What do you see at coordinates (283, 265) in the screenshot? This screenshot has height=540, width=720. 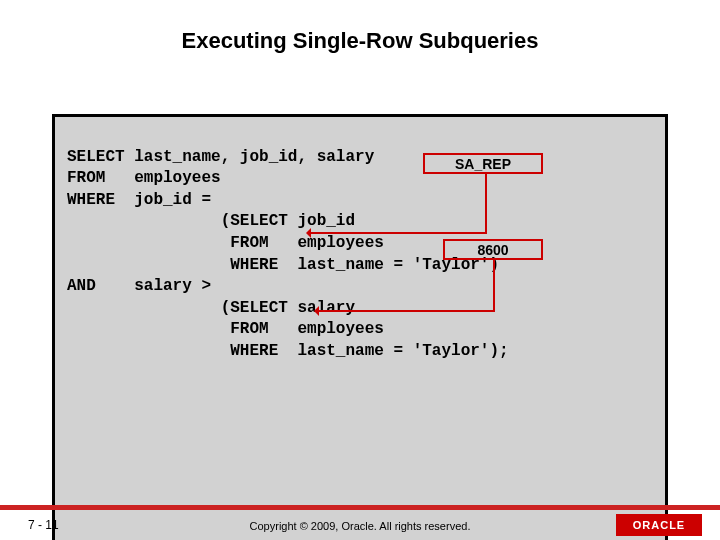 I see `code-line-6: WHERE last_name = 'Taylor')` at bounding box center [283, 265].